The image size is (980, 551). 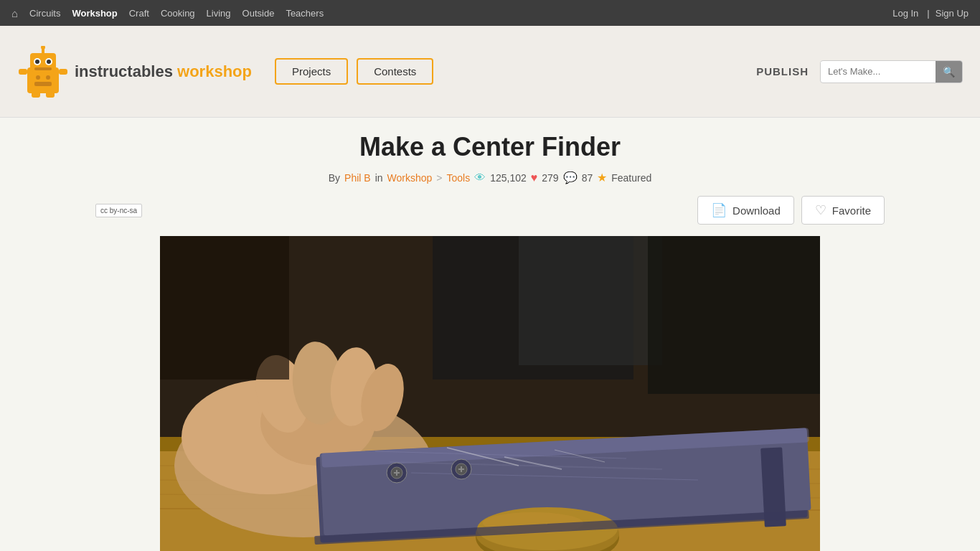 What do you see at coordinates (490, 13) in the screenshot?
I see `top-navigation: ⌂ Circuits Workshop Craft Cooking Living…` at bounding box center [490, 13].